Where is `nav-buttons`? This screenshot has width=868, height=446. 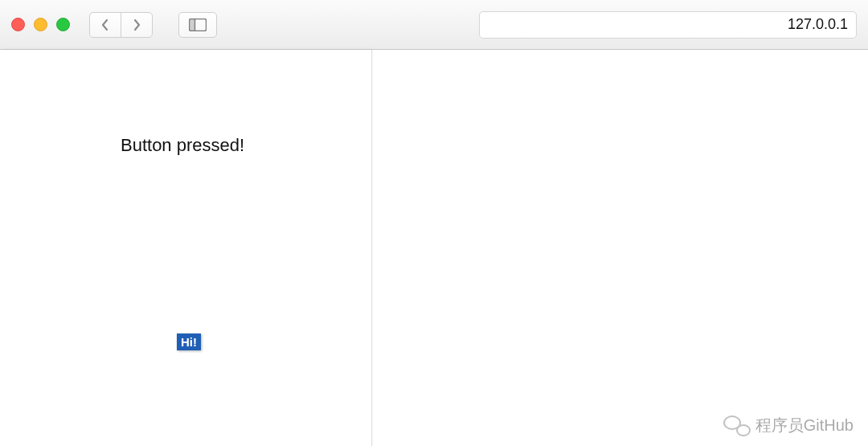 nav-buttons is located at coordinates (121, 25).